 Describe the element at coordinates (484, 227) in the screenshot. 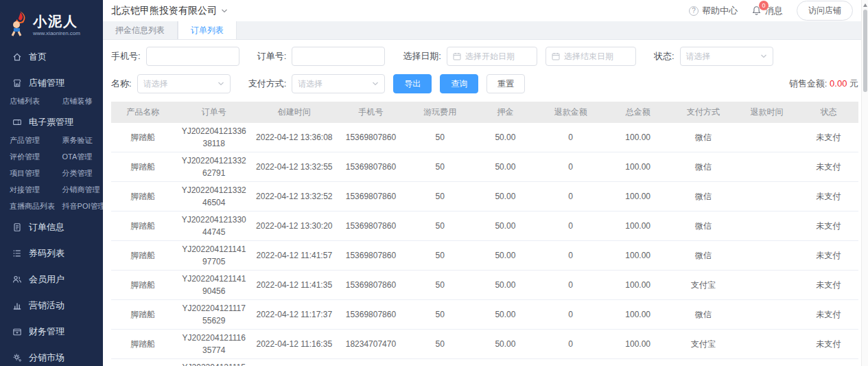

I see `table-row: 脚踏船YJ202204121330447452022-04-12 13:30:2…` at that location.